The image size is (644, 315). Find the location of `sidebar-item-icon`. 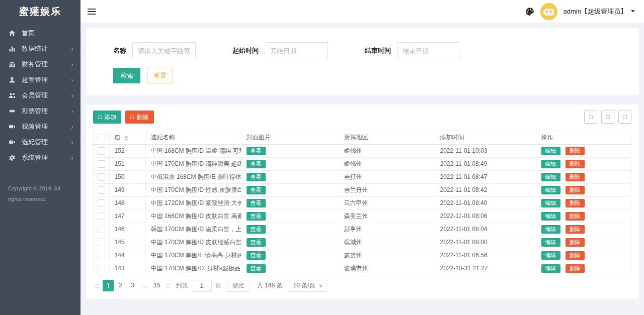

sidebar-item-icon is located at coordinates (12, 127).